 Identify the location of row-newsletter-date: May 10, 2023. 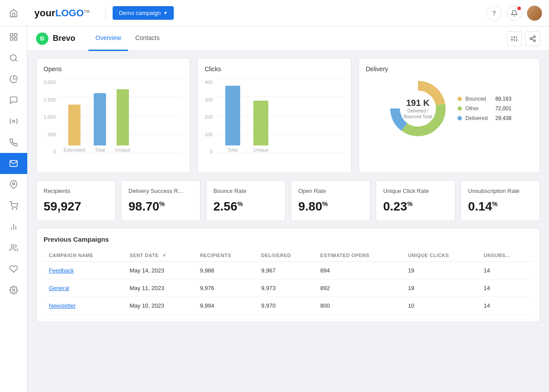
(159, 306).